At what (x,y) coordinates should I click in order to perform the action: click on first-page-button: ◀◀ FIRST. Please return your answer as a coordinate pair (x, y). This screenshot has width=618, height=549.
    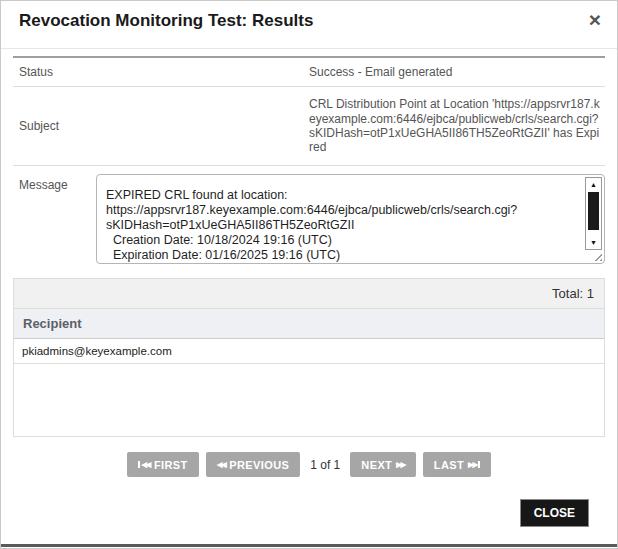
    Looking at the image, I should click on (162, 464).